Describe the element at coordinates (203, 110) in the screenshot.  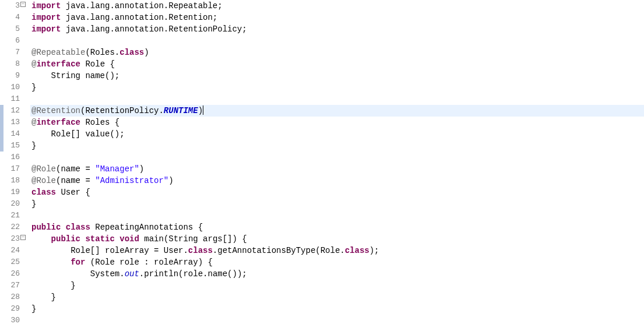
I see `text-caret` at that location.